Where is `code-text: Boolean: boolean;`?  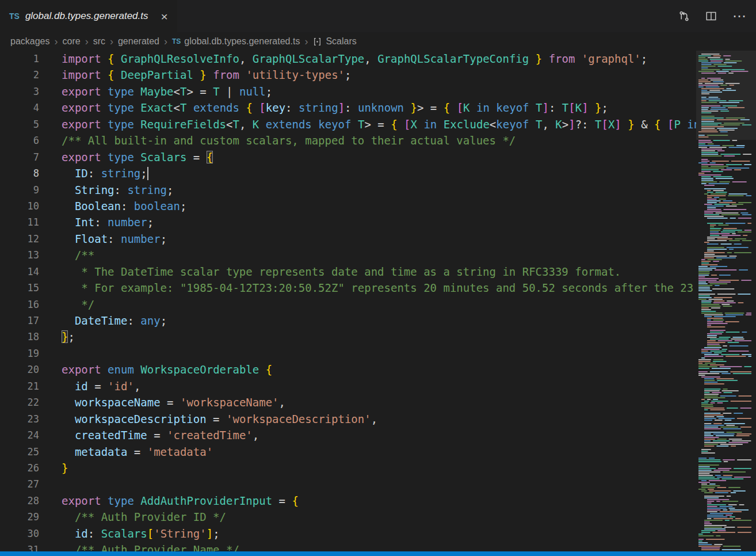
code-text: Boolean: boolean; is located at coordinates (124, 206).